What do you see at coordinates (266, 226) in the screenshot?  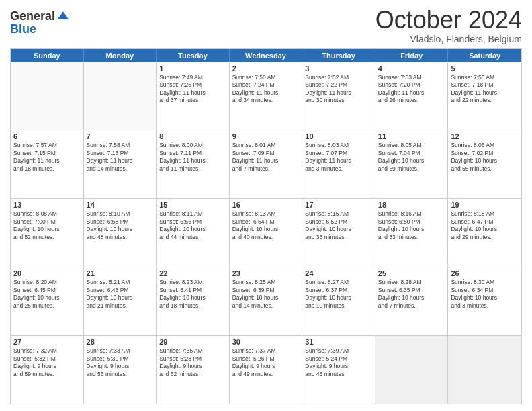 I see `cell-content: Sunrise: 8:13 AM Sunset: 6:54 PM Dayligh…` at bounding box center [266, 226].